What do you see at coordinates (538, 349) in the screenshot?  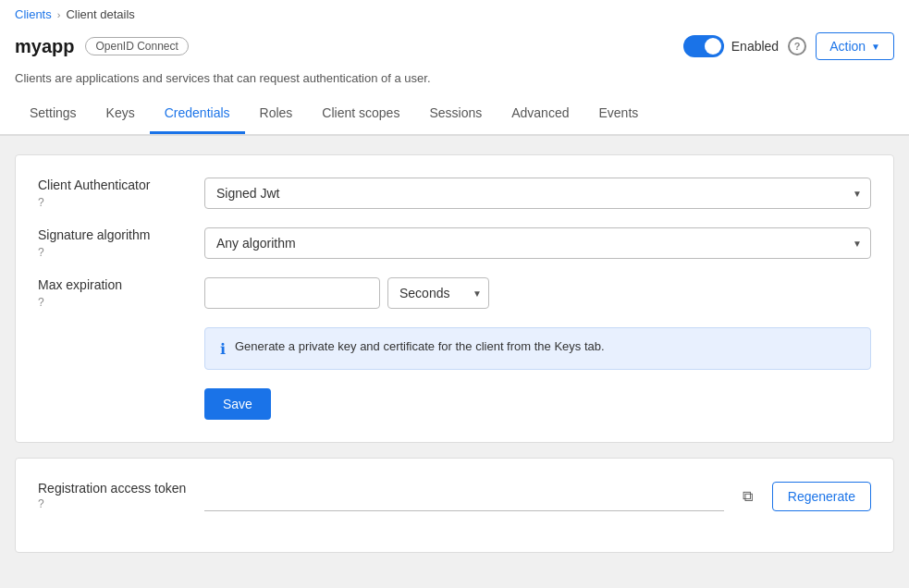 I see `info-box: ℹ Generate a private key and certificate…` at bounding box center [538, 349].